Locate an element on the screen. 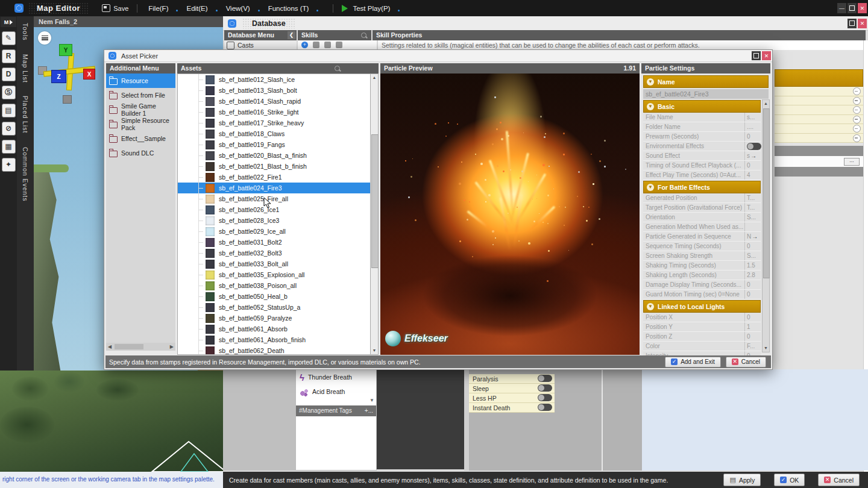 This screenshot has width=868, height=488. list-item: sb_ef_battle052_StatusUp_a is located at coordinates (278, 307).